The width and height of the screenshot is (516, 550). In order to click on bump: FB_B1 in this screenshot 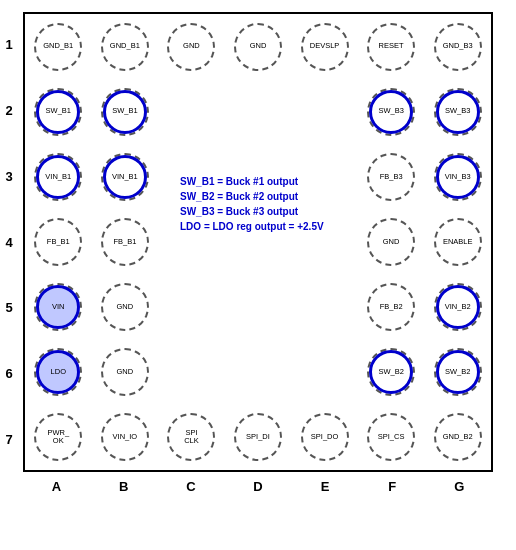, I will do `click(58, 242)`.